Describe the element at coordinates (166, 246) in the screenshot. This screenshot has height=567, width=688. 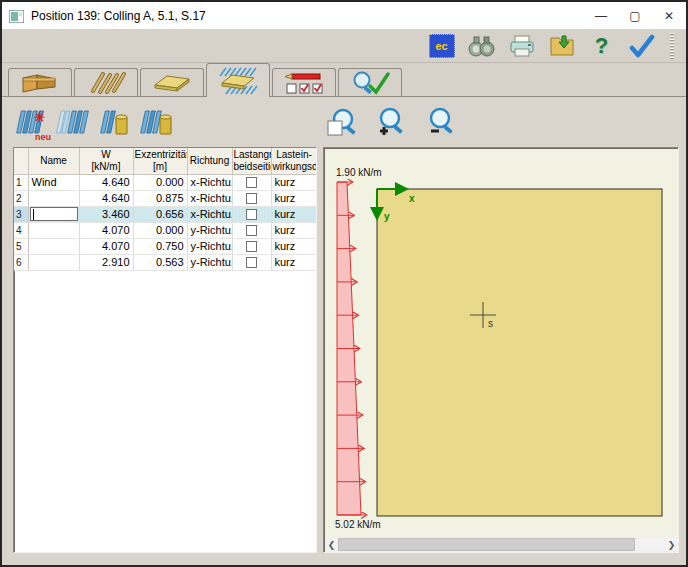
I see `table-row: 5 4.070 0.750 y-Richtu... kurz` at that location.